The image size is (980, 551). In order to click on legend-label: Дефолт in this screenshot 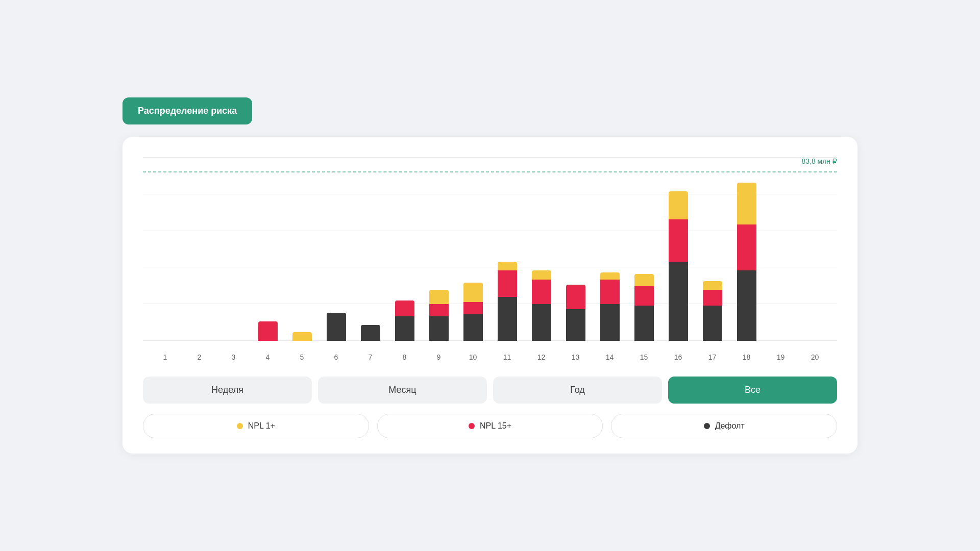, I will do `click(730, 426)`.